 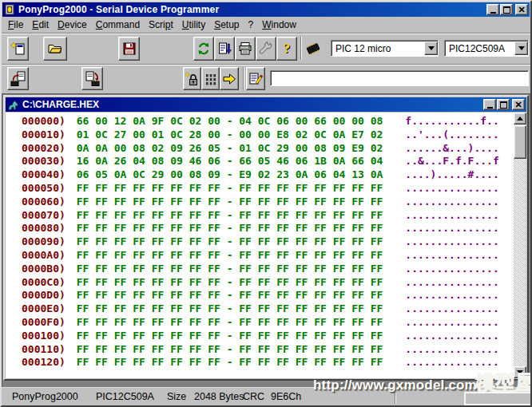 What do you see at coordinates (13, 105) in the screenshot?
I see `pony-icon` at bounding box center [13, 105].